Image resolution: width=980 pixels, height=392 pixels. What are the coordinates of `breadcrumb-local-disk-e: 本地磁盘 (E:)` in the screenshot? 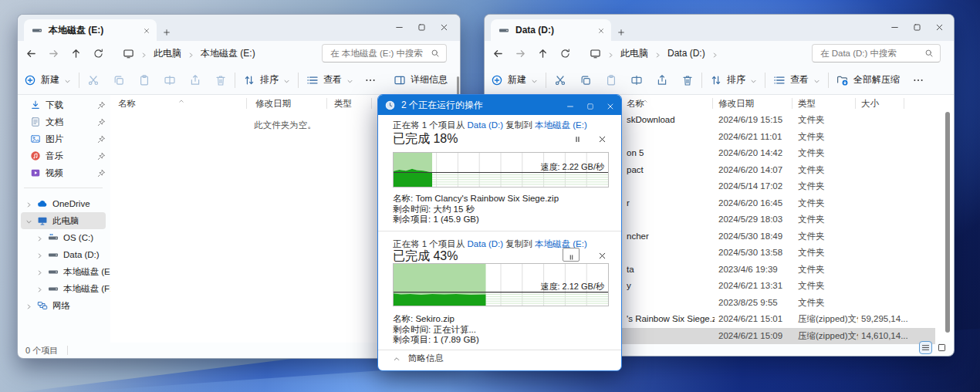 It's located at (228, 54).